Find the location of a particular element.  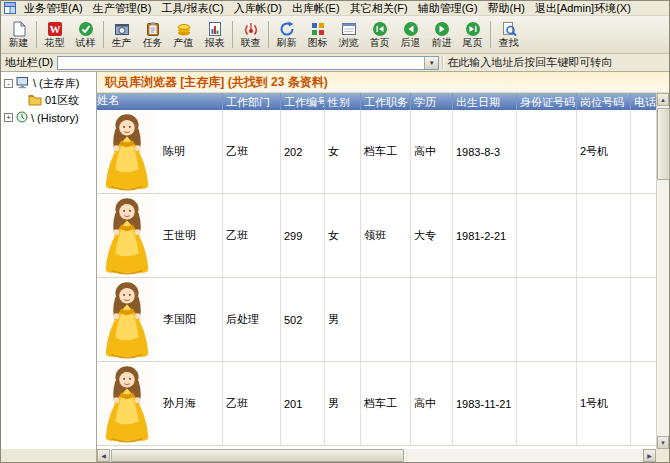

cell-station-number is located at coordinates (604, 320).